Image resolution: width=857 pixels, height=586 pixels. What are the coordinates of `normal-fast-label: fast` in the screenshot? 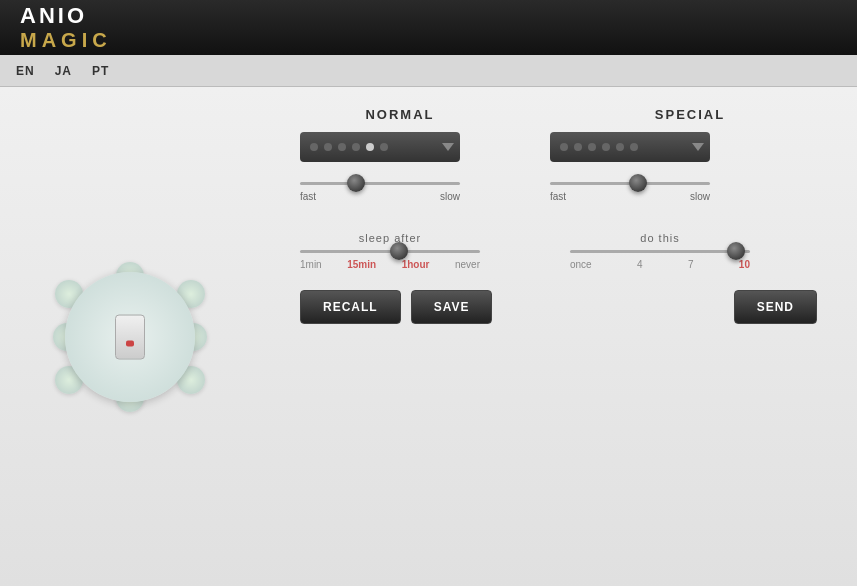 It's located at (308, 196).